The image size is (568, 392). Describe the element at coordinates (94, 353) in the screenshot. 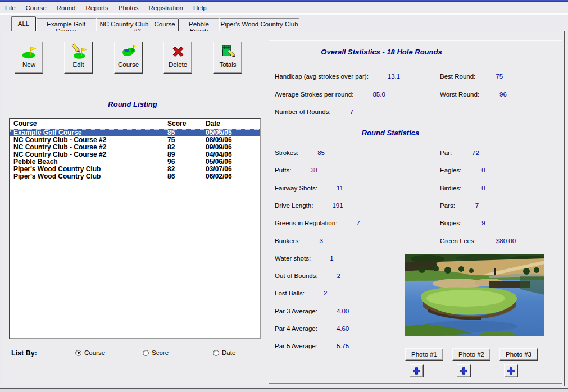

I see `radio-label: Course` at that location.